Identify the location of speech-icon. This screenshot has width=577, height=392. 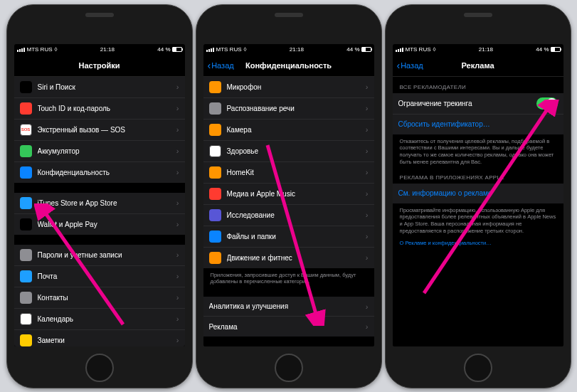
(215, 108).